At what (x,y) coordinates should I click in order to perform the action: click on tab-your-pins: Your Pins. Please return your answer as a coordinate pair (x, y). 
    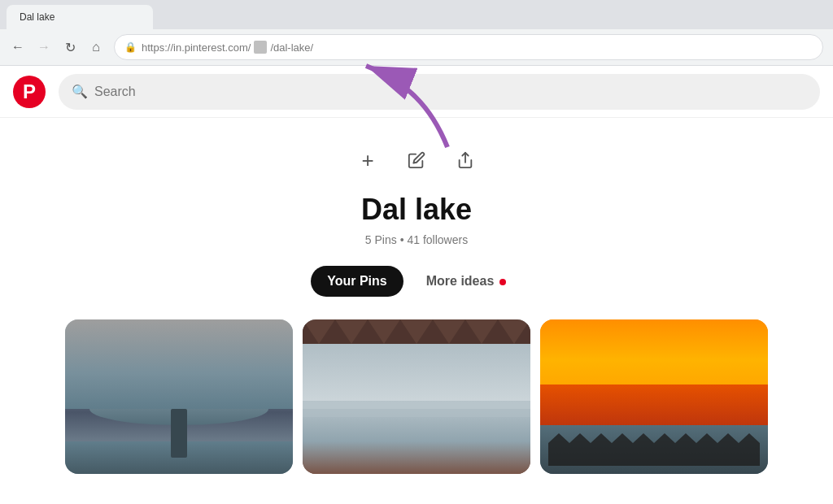
    Looking at the image, I should click on (357, 281).